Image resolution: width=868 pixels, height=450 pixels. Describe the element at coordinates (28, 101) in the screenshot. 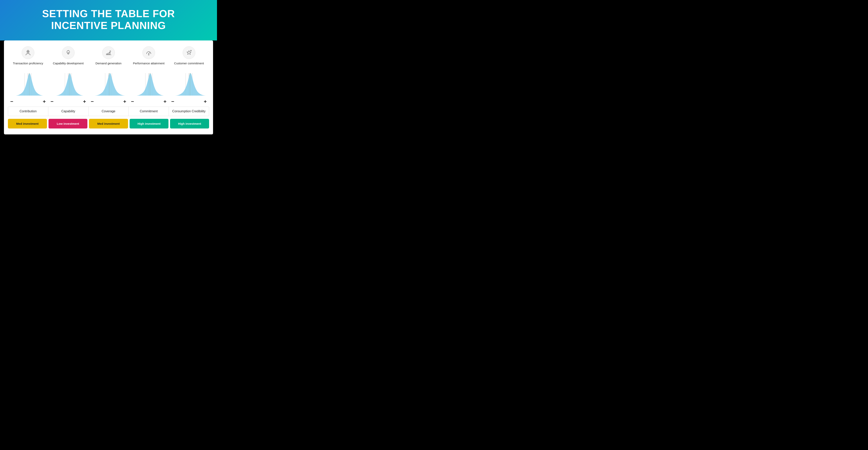

I see `plus-minus-transaction: − +` at that location.